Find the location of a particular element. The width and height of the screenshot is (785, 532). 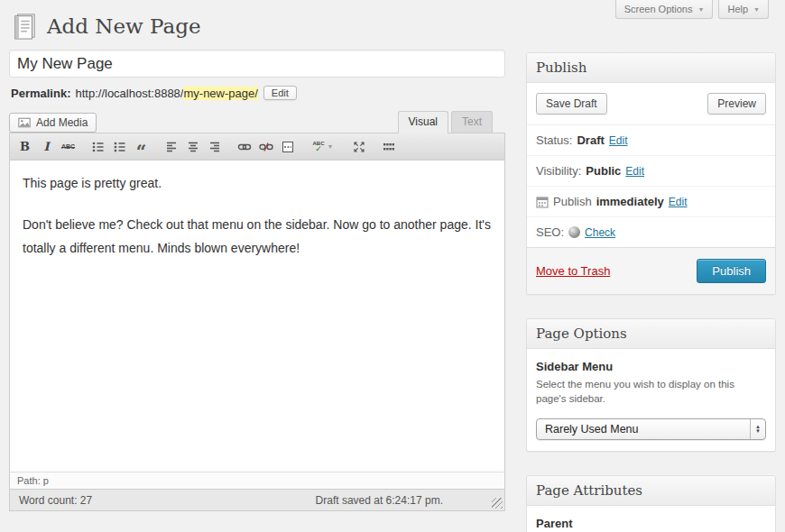

tab-visual: Visual is located at coordinates (423, 123).